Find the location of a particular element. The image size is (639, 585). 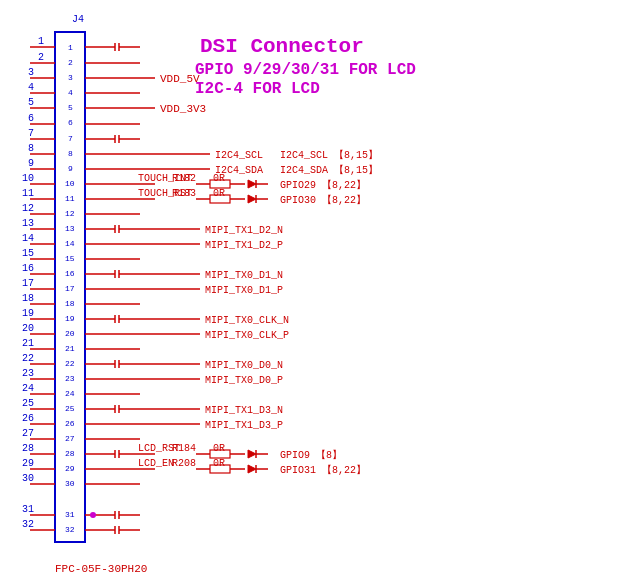

i2c4scl-label: I2C4_SCL is located at coordinates (239, 156).